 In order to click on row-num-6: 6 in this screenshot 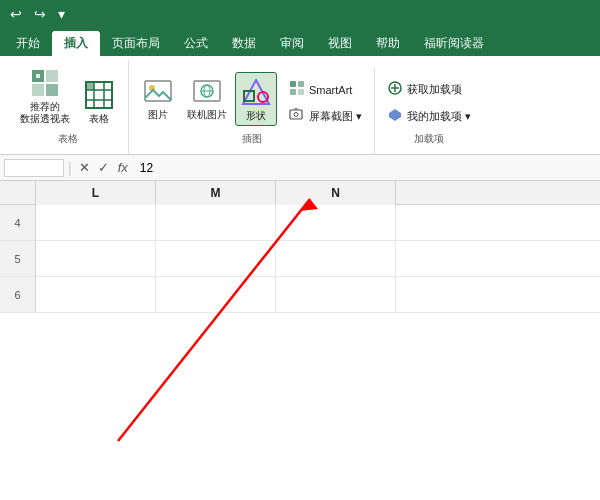, I will do `click(18, 294)`.